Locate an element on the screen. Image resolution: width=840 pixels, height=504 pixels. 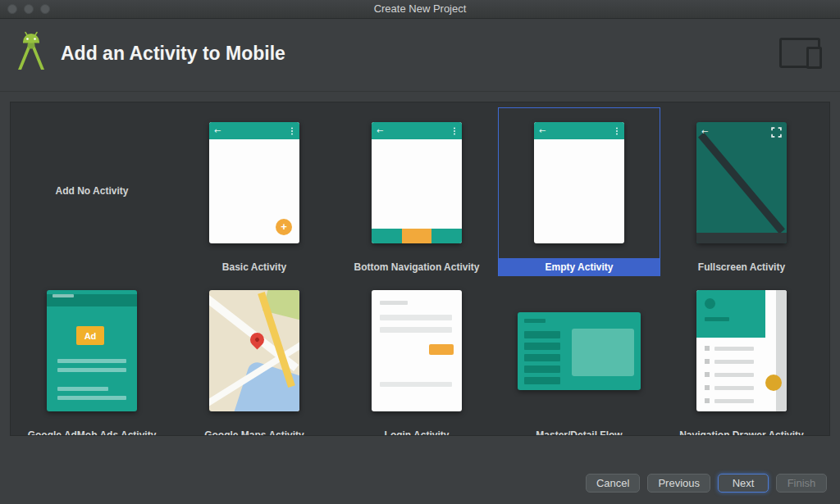
bottom-nav-bar is located at coordinates (417, 236).